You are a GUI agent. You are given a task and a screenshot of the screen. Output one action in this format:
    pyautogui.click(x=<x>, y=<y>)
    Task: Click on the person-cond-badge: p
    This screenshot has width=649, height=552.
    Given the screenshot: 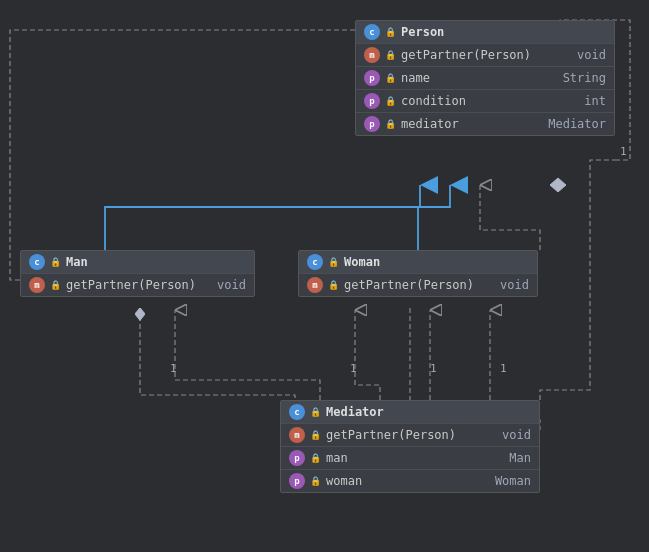 What is the action you would take?
    pyautogui.click(x=372, y=101)
    